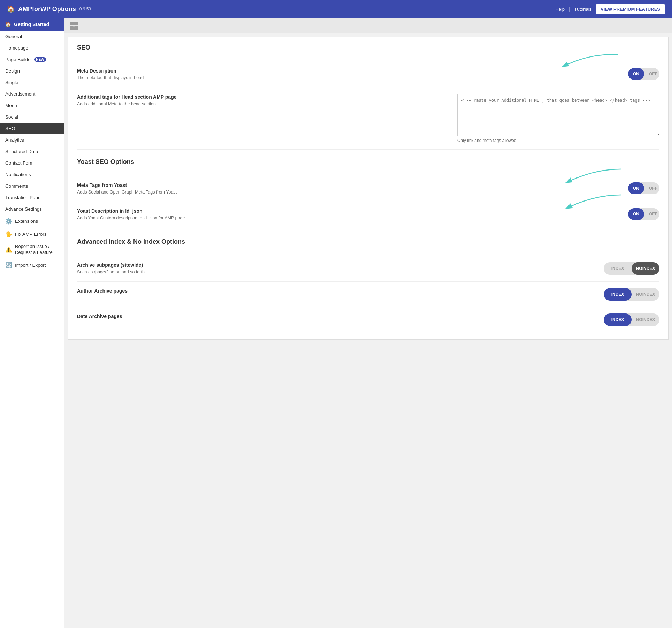 The image size is (672, 628). What do you see at coordinates (26, 221) in the screenshot?
I see `sidebar-label-extensions: Extensions` at bounding box center [26, 221].